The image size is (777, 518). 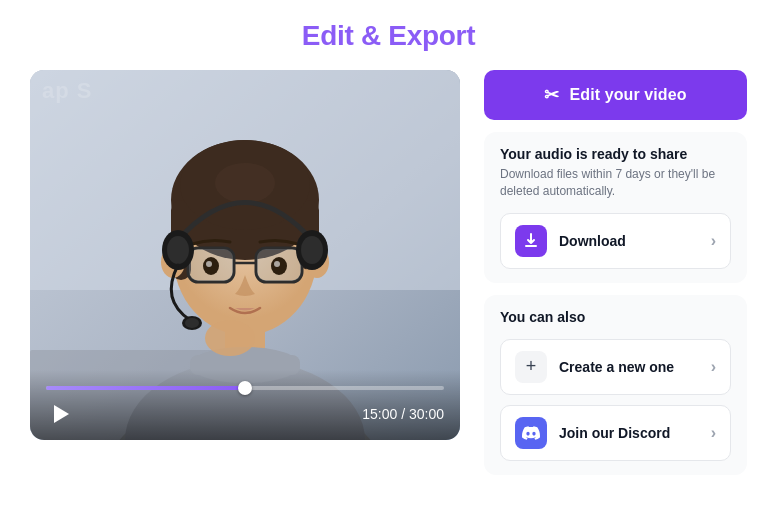 What do you see at coordinates (616, 241) in the screenshot?
I see `download-row: Download ›` at bounding box center [616, 241].